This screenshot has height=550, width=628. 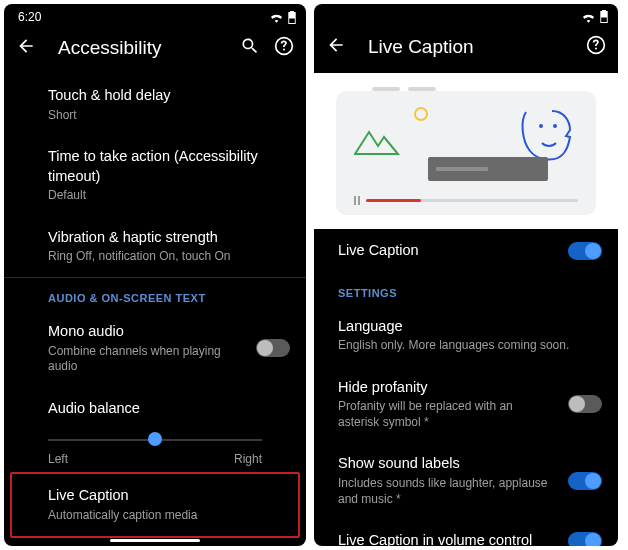 What do you see at coordinates (466, 404) in the screenshot?
I see `item-hide-profanity: Hide profanity Profanity will be replace…` at bounding box center [466, 404].